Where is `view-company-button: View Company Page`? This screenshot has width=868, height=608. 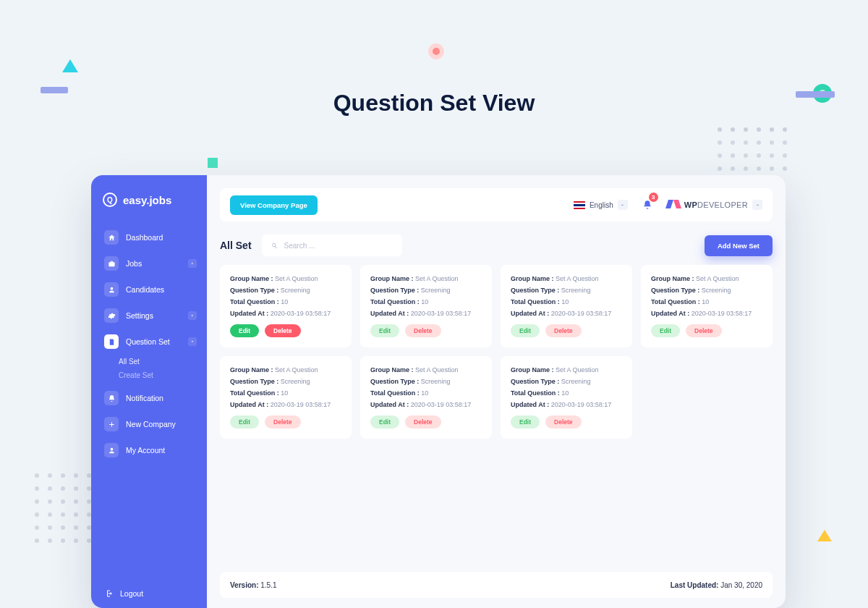 view-company-button: View Company Page is located at coordinates (273, 206).